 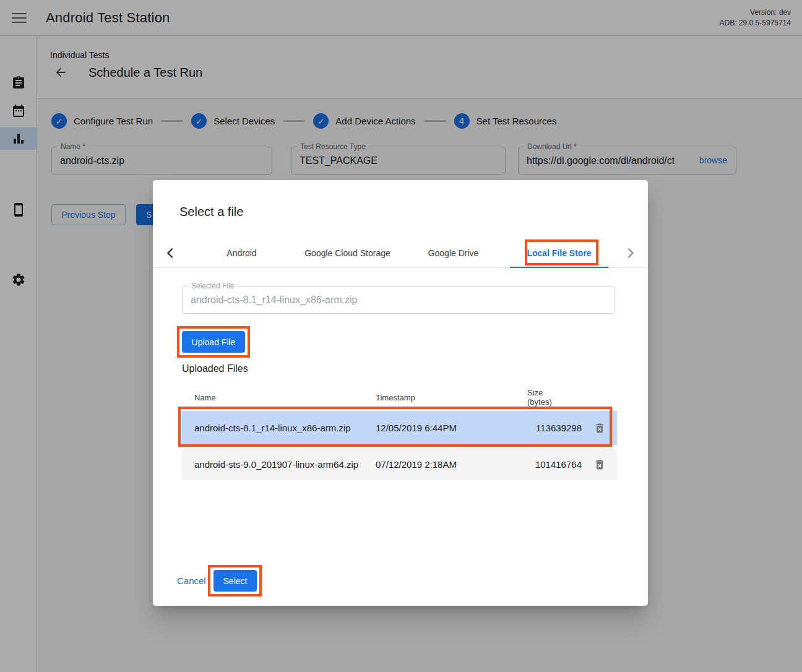 What do you see at coordinates (554, 397) in the screenshot?
I see `column-header-size: Size (bytes)` at bounding box center [554, 397].